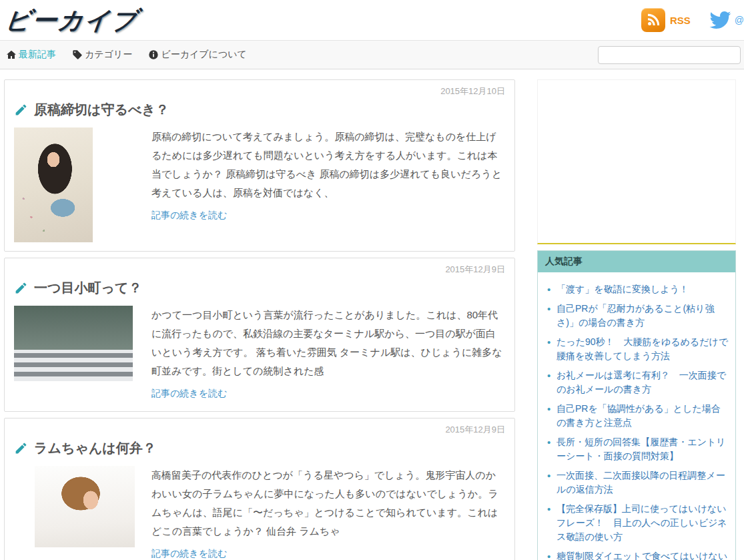 The image size is (744, 560). I want to click on article-date: 2015年12月10日, so click(260, 91).